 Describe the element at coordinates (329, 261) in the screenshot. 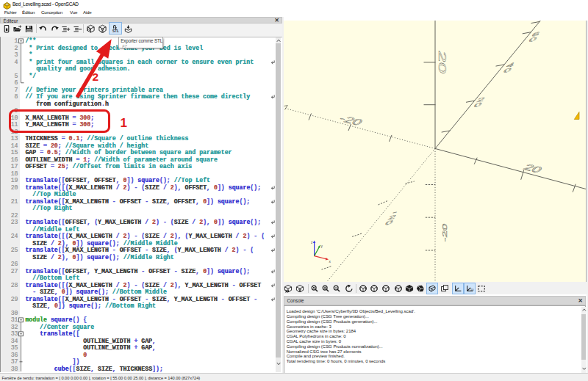

I see `svg-text: x` at that location.